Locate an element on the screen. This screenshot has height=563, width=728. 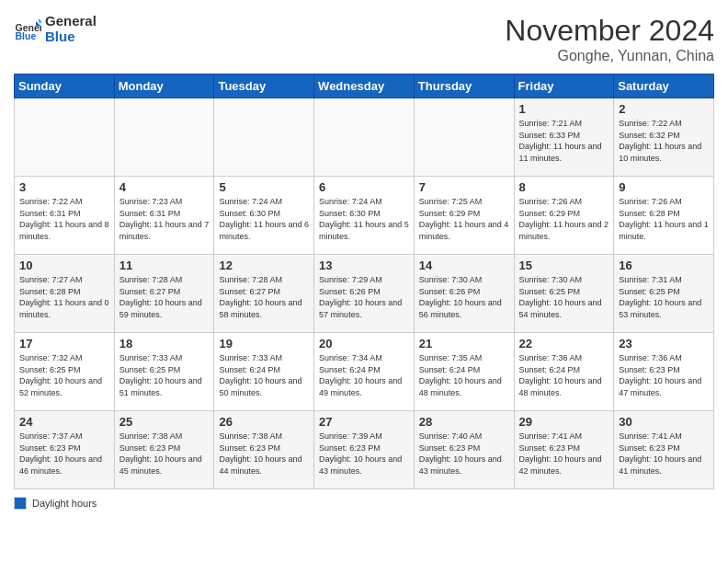
logo-text-line2: Blue is located at coordinates (71, 37).